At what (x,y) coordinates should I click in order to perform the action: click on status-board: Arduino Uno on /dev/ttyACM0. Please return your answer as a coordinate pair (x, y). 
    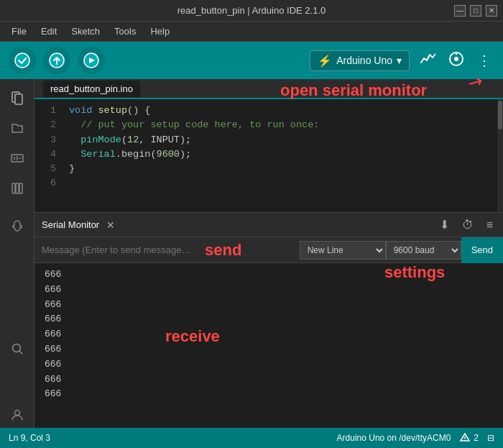
    Looking at the image, I should click on (394, 438).